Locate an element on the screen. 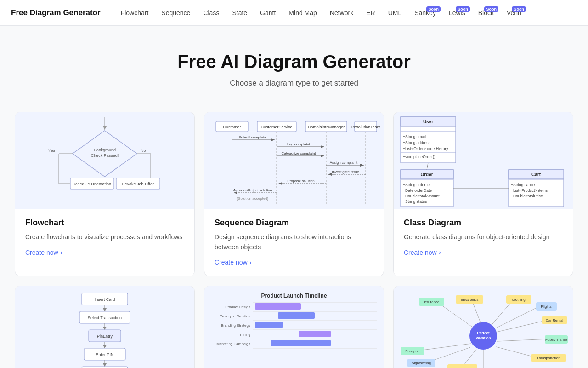 This screenshot has width=588, height=368. svg-text: Vacation is located at coordinates (483, 338).